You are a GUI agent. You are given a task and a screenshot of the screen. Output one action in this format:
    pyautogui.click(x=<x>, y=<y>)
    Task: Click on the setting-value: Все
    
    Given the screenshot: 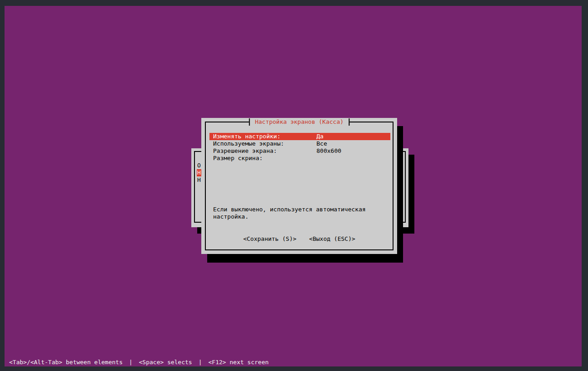 What is the action you would take?
    pyautogui.click(x=322, y=144)
    